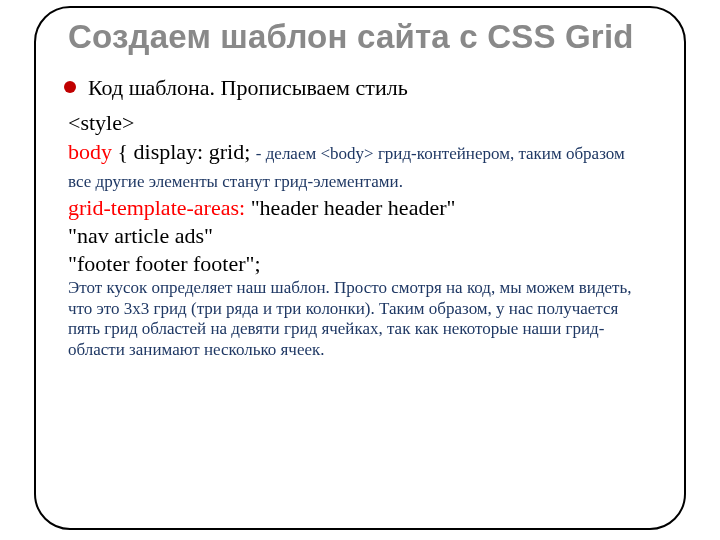 Image resolution: width=720 pixels, height=540 pixels. Describe the element at coordinates (360, 123) in the screenshot. I see `code-line-style: <style>` at that location.